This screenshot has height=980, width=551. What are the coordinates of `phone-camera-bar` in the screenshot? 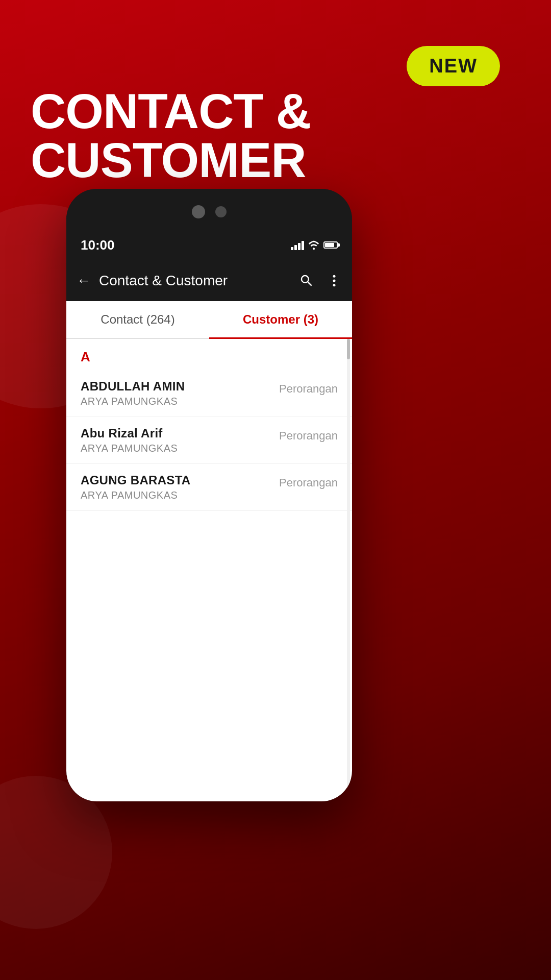 It's located at (209, 209).